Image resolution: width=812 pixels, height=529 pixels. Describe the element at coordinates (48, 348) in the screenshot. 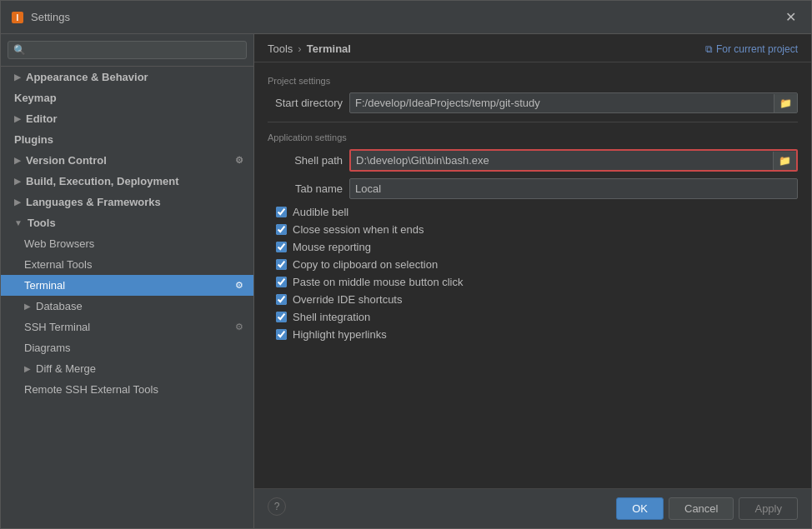

I see `sidebar-item-label: Diagrams` at that location.